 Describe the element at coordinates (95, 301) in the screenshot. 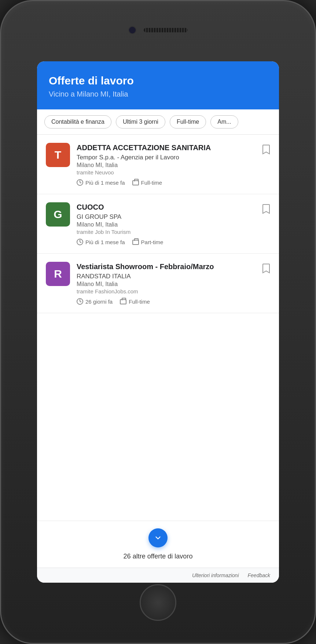

I see `job-time-3: 26 giorni fa` at that location.